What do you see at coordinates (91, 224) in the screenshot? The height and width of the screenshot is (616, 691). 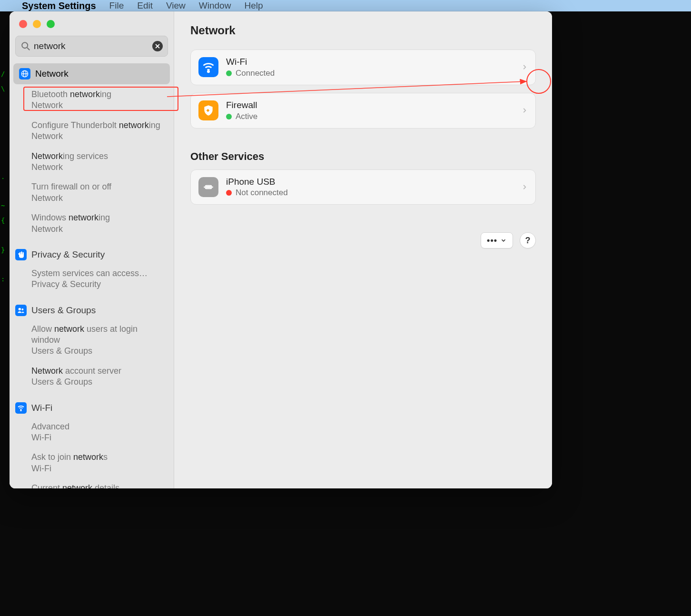 I see `search-result-item: Windows networkingNetwork` at bounding box center [91, 224].